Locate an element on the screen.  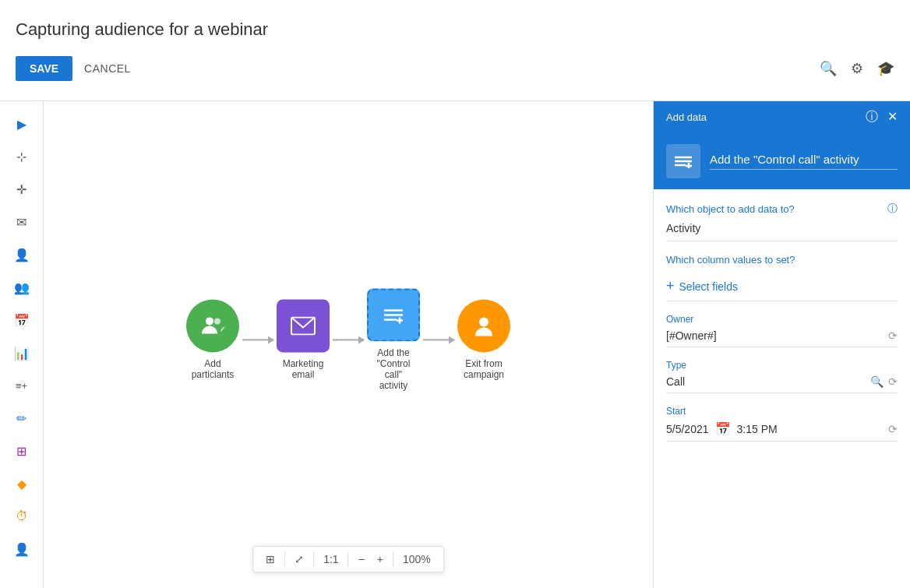
owner-field: Owner [#Owner#] ⟳ is located at coordinates (782, 330).